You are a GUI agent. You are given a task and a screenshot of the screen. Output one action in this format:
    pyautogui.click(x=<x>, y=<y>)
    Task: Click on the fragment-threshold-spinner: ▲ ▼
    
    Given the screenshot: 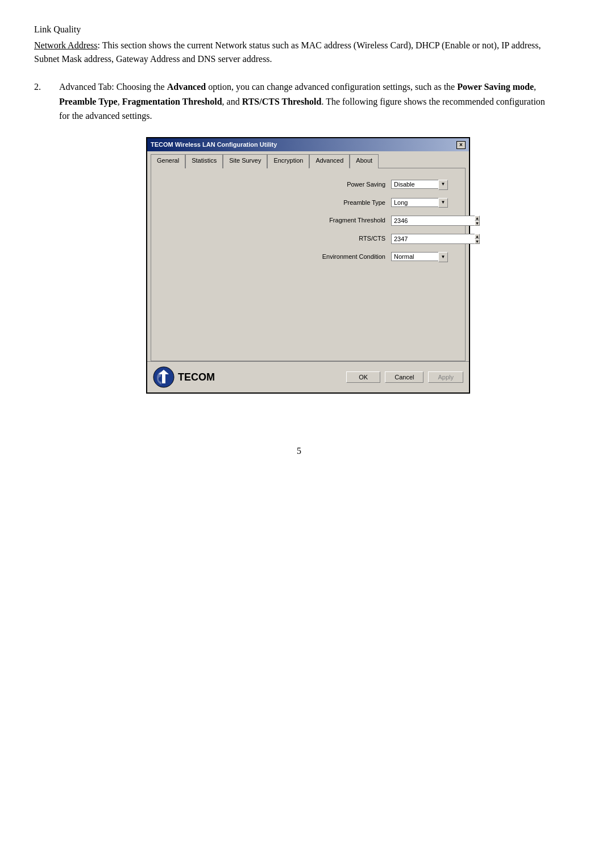 What is the action you would take?
    pyautogui.click(x=420, y=221)
    